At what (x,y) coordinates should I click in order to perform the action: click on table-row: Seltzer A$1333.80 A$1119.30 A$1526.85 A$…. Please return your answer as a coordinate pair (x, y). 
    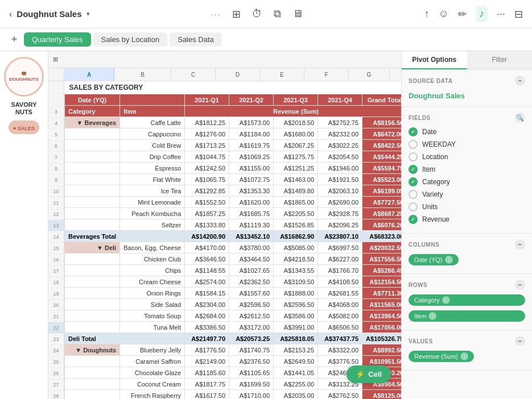
    Looking at the image, I should click on (233, 225).